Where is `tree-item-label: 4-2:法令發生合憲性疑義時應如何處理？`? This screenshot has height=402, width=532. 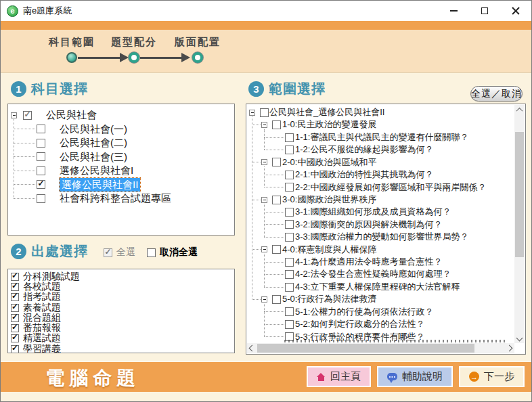 tree-item-label: 4-2:法令發生合憲性疑義時應如何處理？ is located at coordinates (373, 274).